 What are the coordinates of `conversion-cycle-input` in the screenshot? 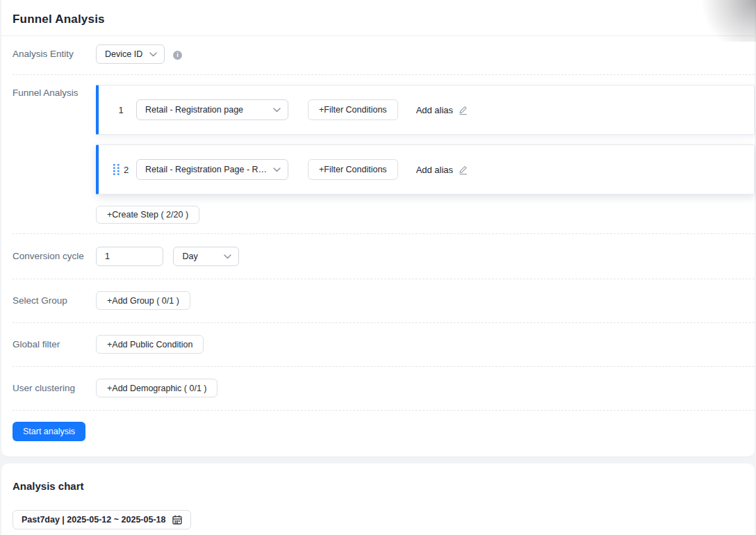 It's located at (129, 256).